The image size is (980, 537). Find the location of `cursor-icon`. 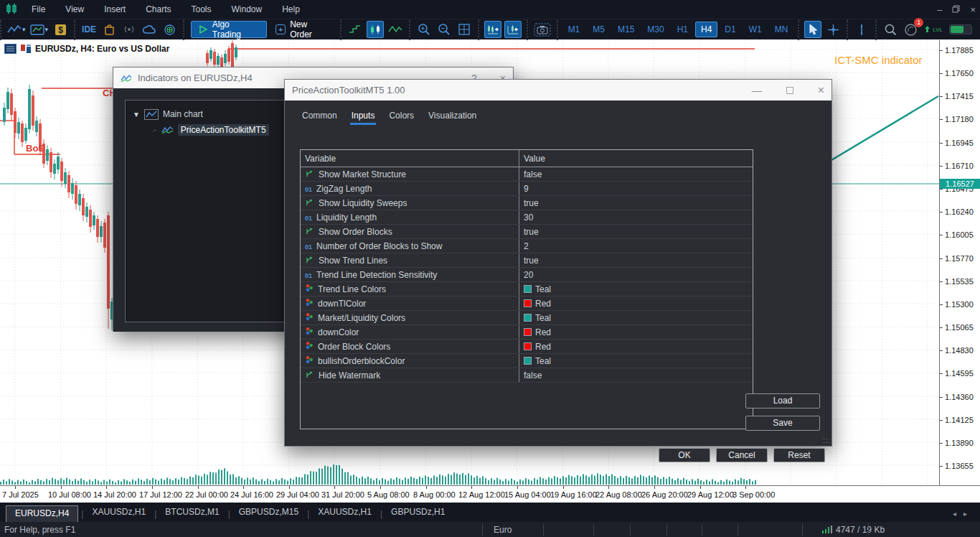

cursor-icon is located at coordinates (813, 29).